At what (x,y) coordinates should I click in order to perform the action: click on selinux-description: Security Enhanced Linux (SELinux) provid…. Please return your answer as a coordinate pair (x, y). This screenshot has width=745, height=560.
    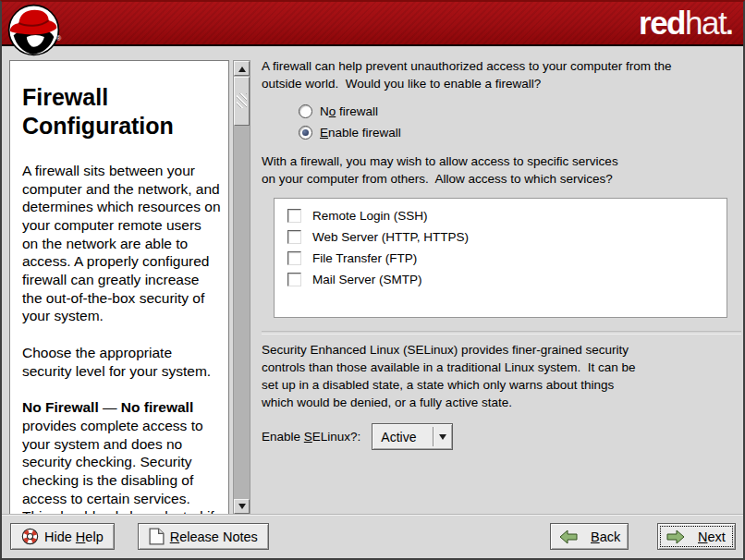
    Looking at the image, I should click on (501, 376).